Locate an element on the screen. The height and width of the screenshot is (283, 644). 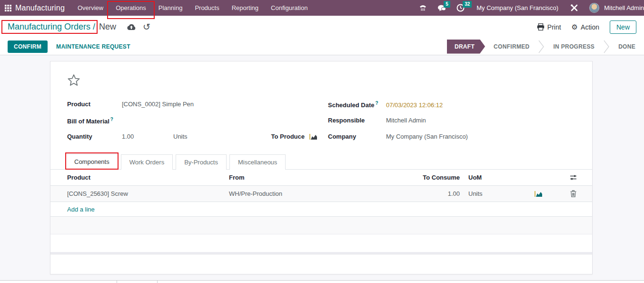
stage-draft: DRAFT is located at coordinates (466, 47).